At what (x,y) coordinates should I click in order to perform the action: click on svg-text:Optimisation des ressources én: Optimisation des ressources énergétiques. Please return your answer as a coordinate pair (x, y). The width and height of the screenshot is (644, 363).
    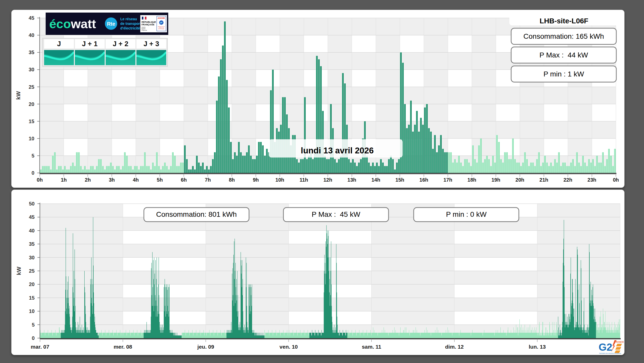
    Looking at the image, I should click on (610, 354).